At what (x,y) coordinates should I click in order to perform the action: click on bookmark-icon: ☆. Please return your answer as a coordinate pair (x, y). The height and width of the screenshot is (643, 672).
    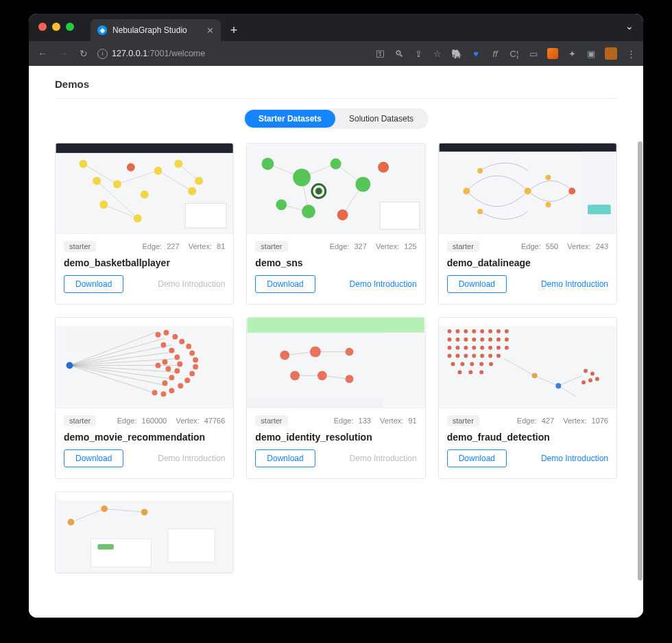
    Looking at the image, I should click on (437, 54).